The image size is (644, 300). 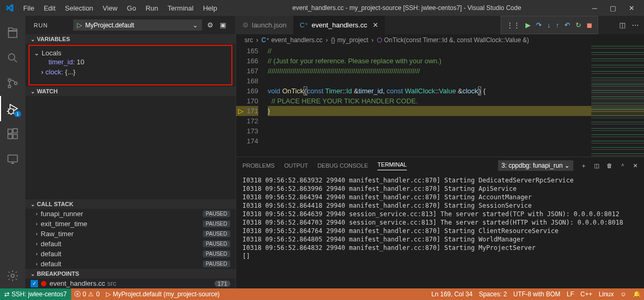 What do you see at coordinates (586, 294) in the screenshot?
I see `status-language: C++` at bounding box center [586, 294].